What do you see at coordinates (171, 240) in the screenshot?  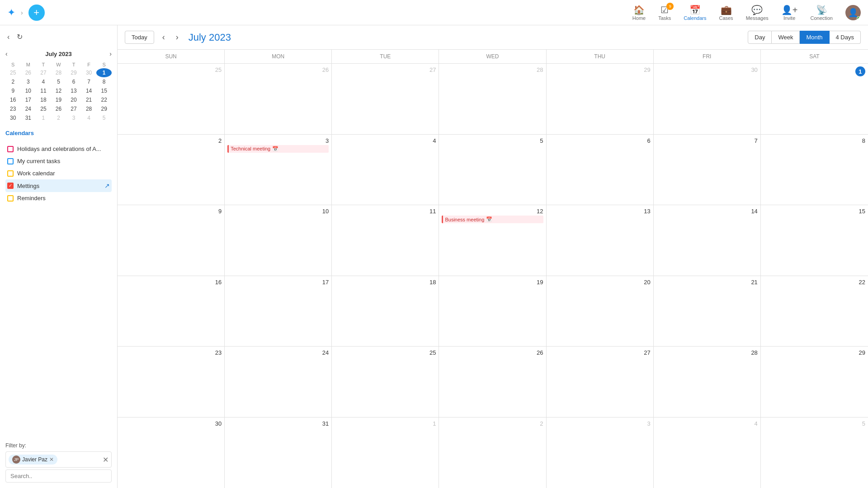 I see `cal-cell: 9` at bounding box center [171, 240].